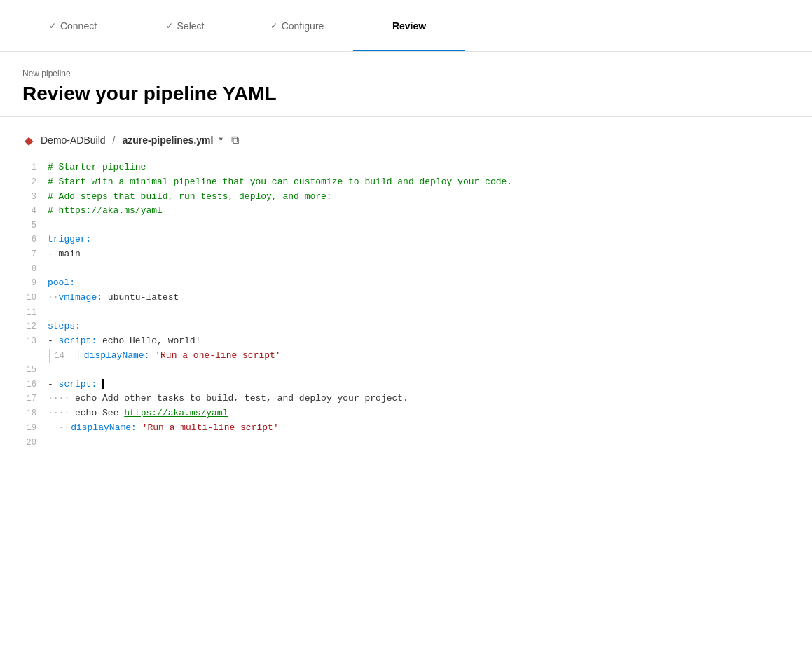  Describe the element at coordinates (406, 443) in the screenshot. I see `code-line-20: 20` at that location.